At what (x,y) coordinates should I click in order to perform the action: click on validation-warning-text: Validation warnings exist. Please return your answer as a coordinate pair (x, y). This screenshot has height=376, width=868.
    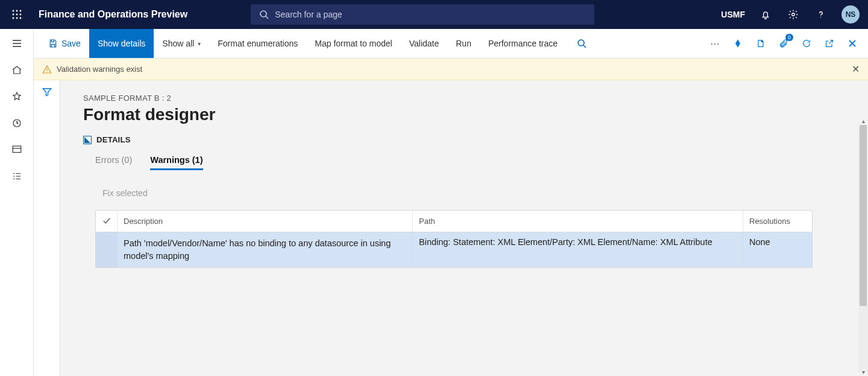
    Looking at the image, I should click on (99, 69).